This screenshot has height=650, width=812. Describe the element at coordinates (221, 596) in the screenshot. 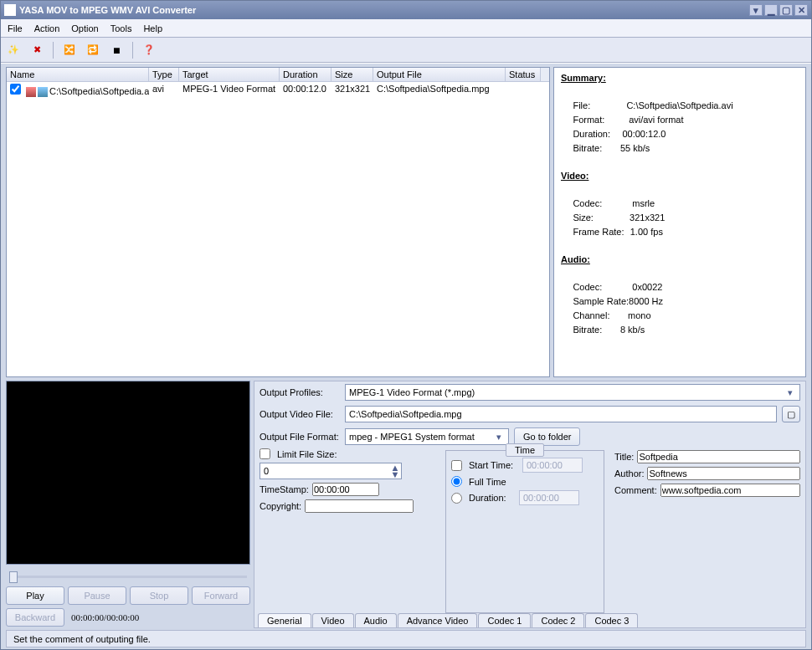

I see `forward-button: Forward` at that location.